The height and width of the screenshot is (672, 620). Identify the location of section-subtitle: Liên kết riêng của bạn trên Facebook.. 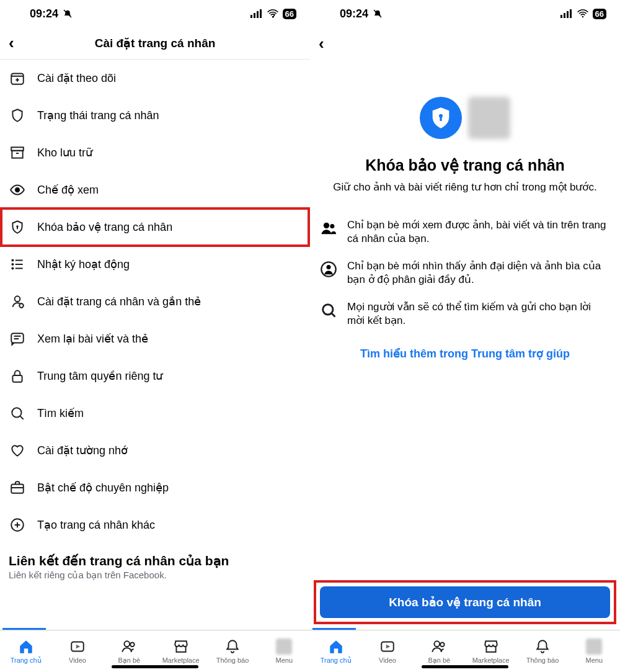
(155, 578).